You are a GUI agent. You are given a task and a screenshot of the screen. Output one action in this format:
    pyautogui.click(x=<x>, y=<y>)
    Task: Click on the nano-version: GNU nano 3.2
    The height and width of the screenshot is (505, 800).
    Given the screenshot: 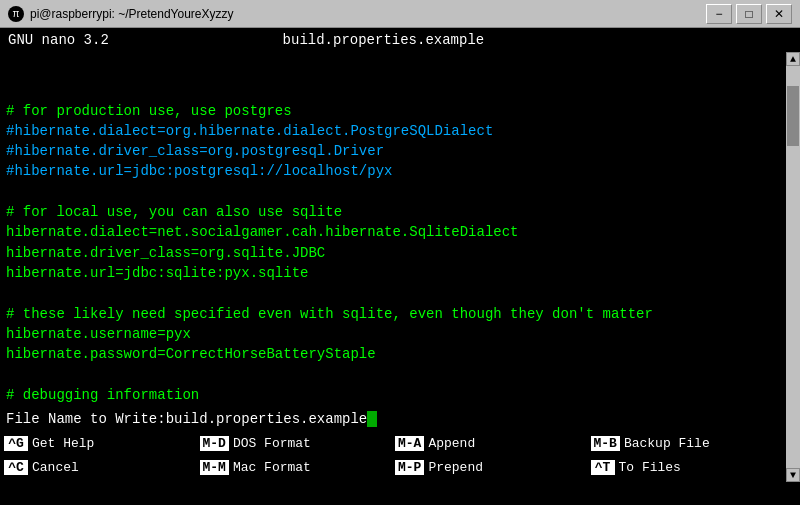 What is the action you would take?
    pyautogui.click(x=58, y=40)
    